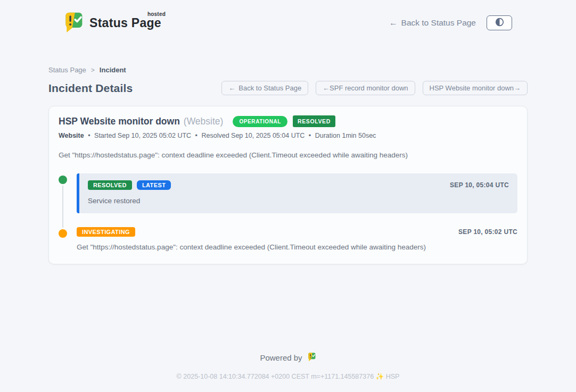 The image size is (576, 392). What do you see at coordinates (67, 70) in the screenshot?
I see `breadcrumb-status-page: Status Page` at bounding box center [67, 70].